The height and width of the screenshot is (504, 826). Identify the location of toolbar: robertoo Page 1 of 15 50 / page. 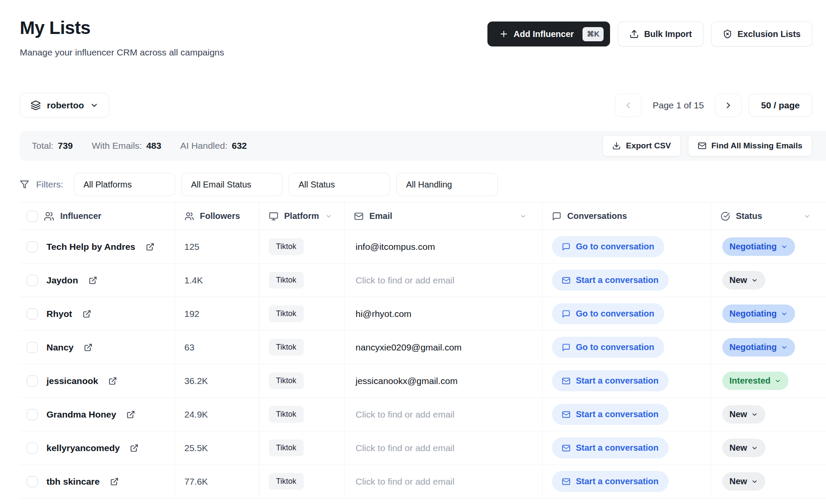
(423, 105).